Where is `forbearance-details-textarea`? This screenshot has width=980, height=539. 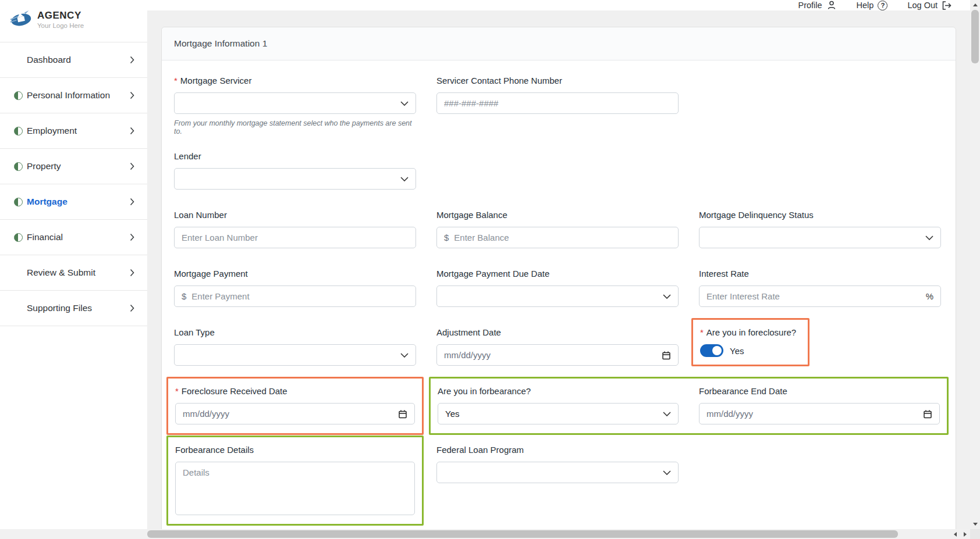
forbearance-details-textarea is located at coordinates (295, 488).